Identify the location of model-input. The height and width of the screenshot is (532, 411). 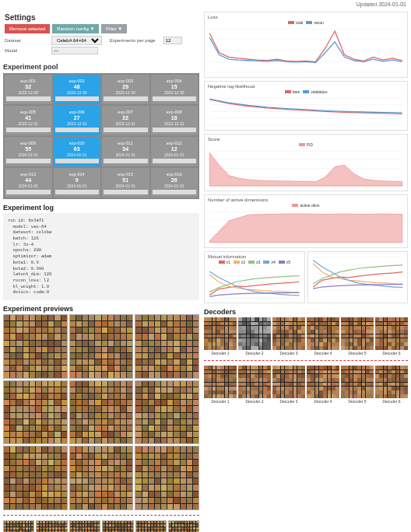
(75, 51).